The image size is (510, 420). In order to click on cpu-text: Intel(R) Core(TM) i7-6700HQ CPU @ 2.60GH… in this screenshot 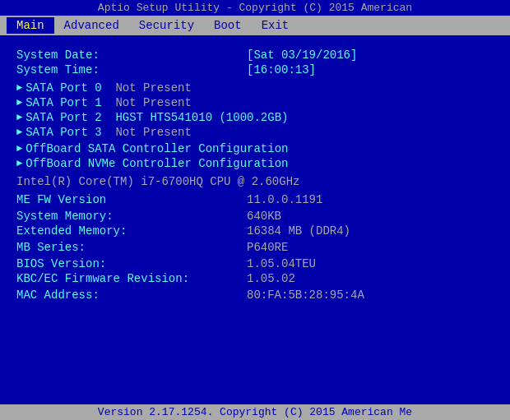, I will do `click(158, 182)`.